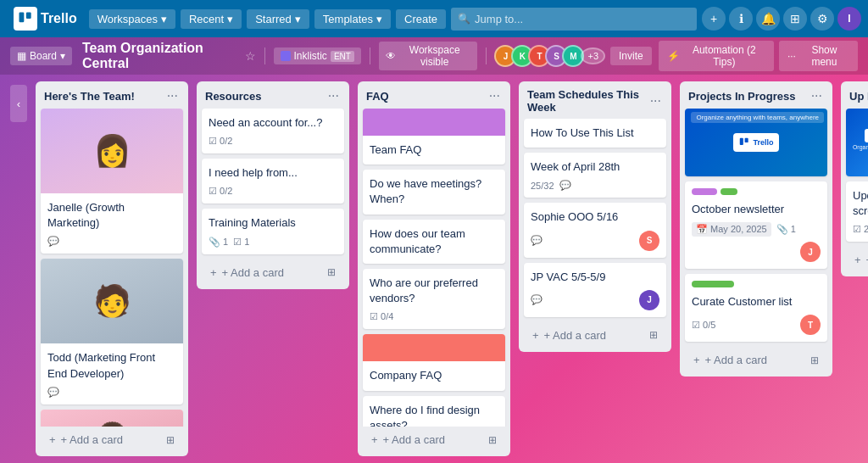  What do you see at coordinates (768, 19) in the screenshot?
I see `notifications-button: 🔔` at bounding box center [768, 19].